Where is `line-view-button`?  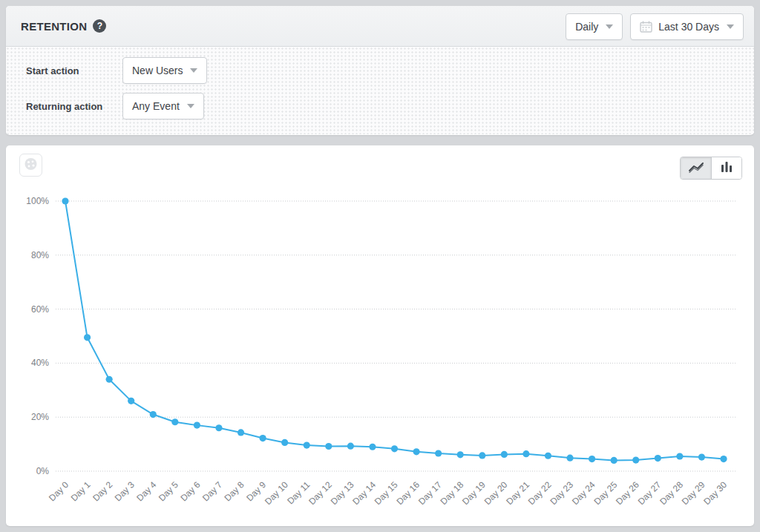
line-view-button is located at coordinates (696, 168).